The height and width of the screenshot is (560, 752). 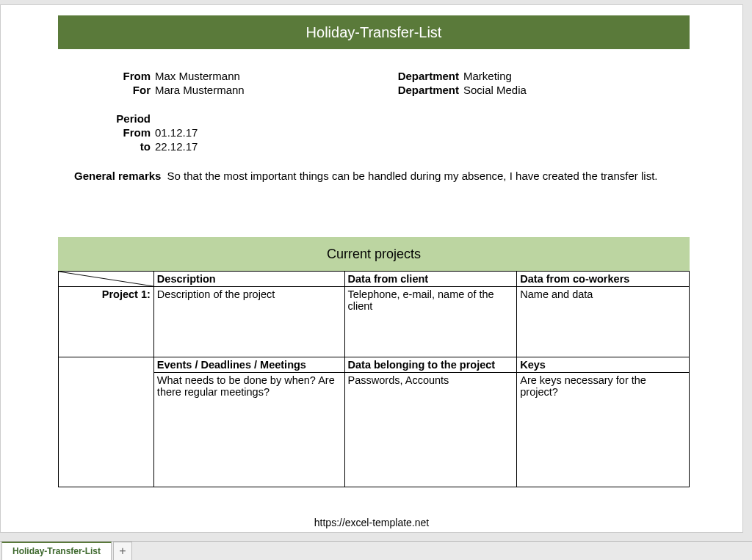 I want to click on period-from-value: 01.12.17, so click(x=416, y=132).